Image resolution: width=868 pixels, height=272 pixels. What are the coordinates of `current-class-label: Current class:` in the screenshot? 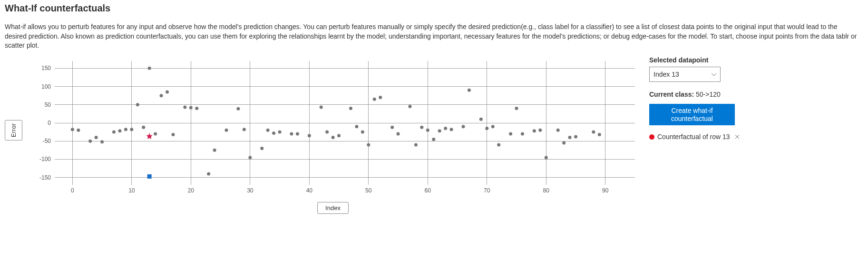 It's located at (672, 94).